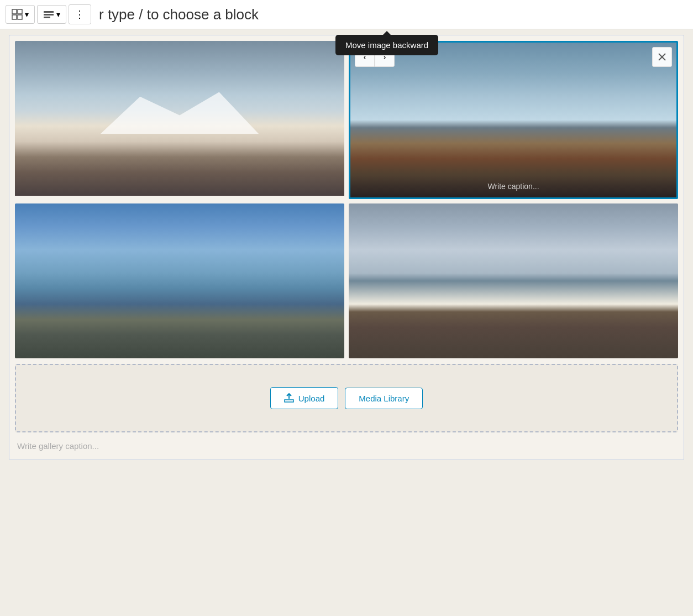 Image resolution: width=693 pixels, height=616 pixels. I want to click on layout-icon, so click(49, 14).